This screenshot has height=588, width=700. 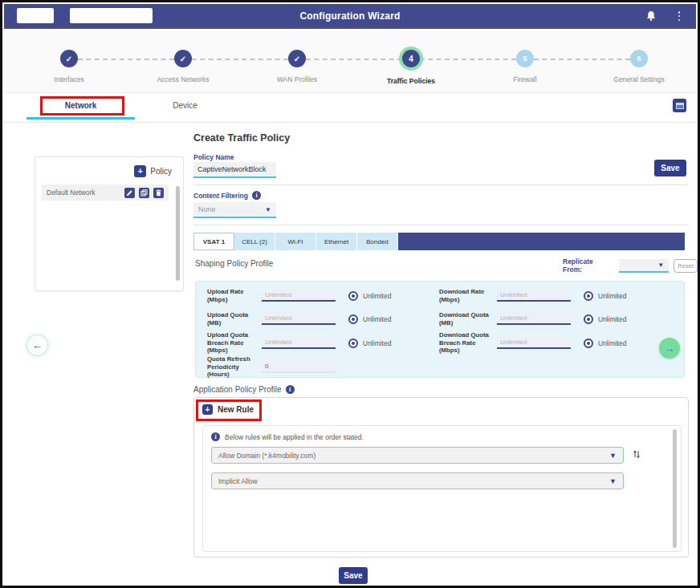 I want to click on tab-bonded: Bonded, so click(x=377, y=241).